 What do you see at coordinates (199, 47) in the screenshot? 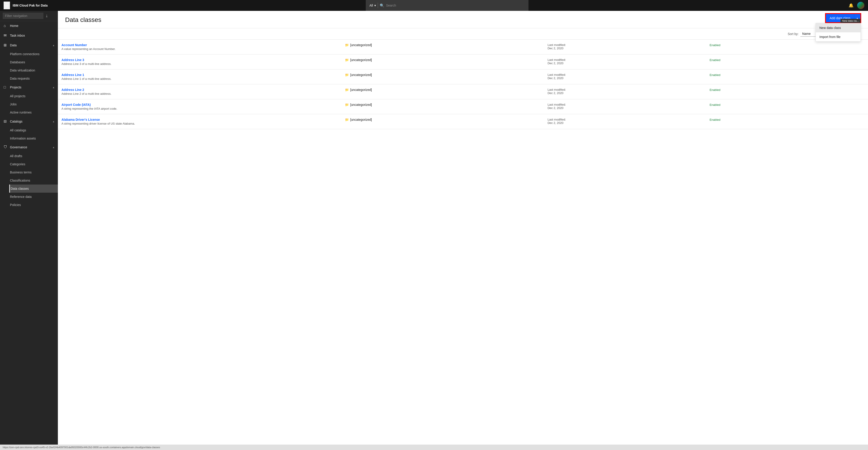
I see `table-cell-name: Account Number A value representing an A…` at bounding box center [199, 47].